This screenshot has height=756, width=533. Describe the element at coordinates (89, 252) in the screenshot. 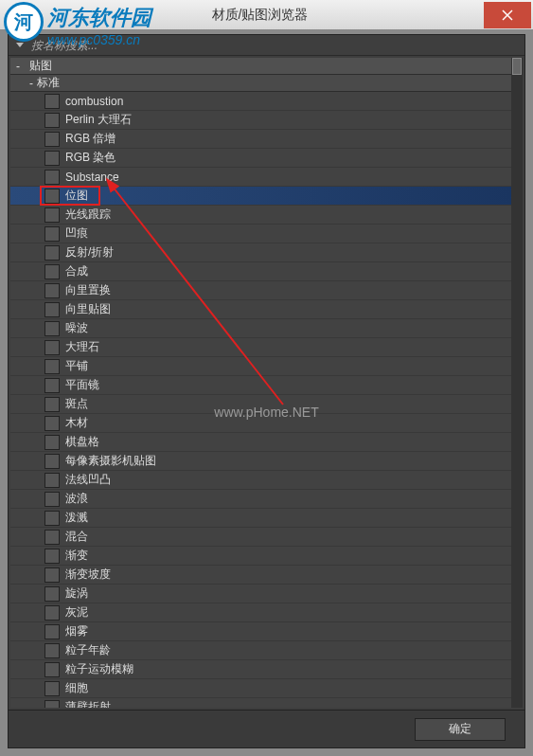

I see `tree-item-label: 反射/折射` at that location.